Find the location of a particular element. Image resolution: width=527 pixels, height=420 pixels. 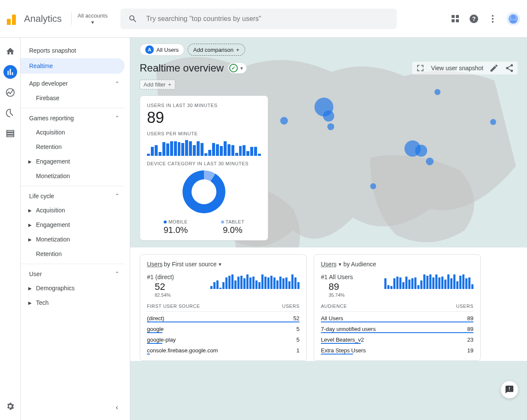

realtime-overview-card: USERS IN LAST 30 MINUTES 89 USERS PER MI… is located at coordinates (204, 168).